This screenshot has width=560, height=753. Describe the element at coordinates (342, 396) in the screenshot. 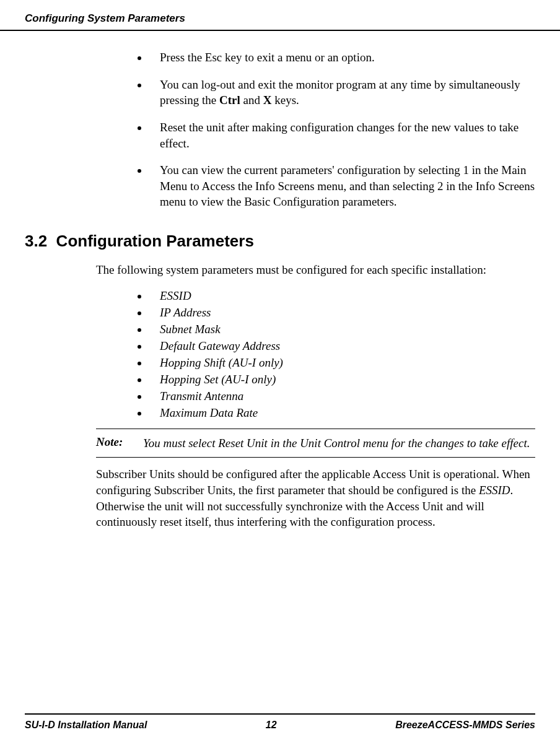

I see `param-item: Transmit Antenna` at that location.